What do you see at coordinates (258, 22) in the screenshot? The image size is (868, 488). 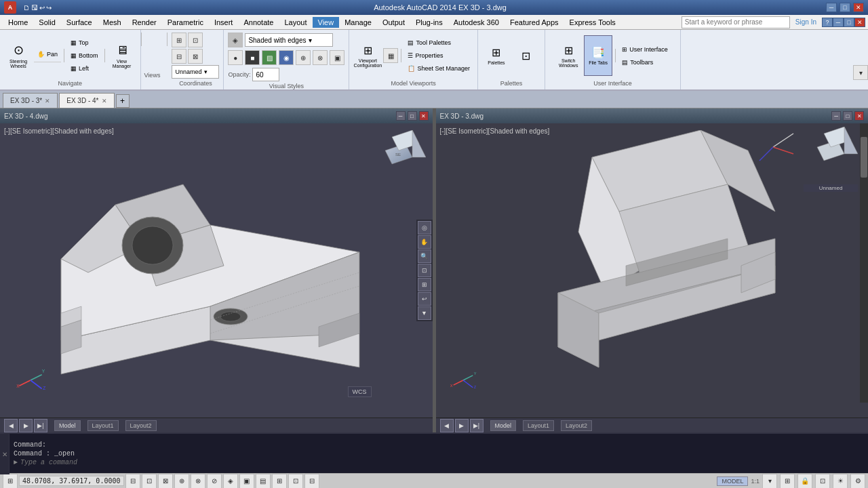 I see `menu-annotate: Annotate` at bounding box center [258, 22].